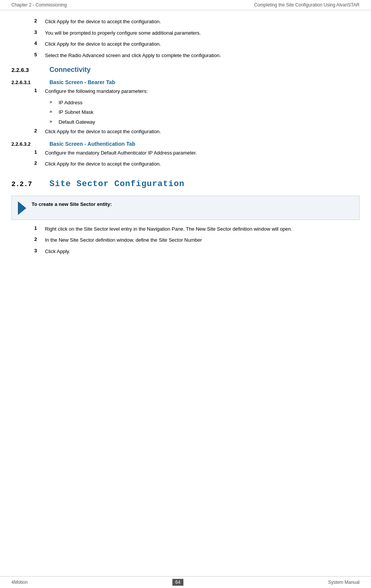  I want to click on section-227-title: Site Sector Configuration, so click(117, 184).